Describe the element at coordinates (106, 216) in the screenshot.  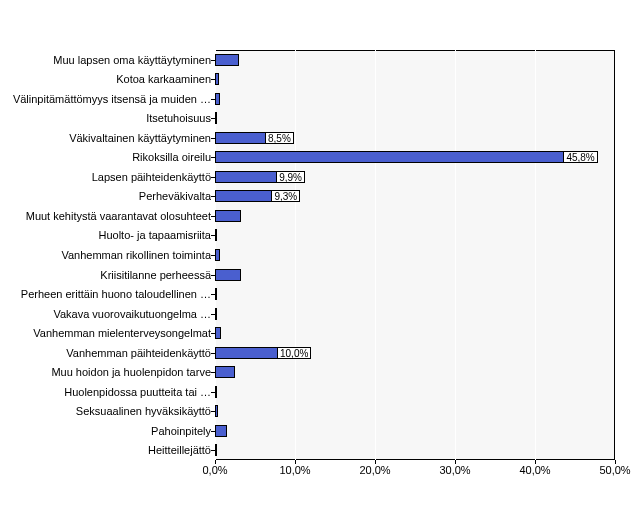
I see `y-category-label: Muut kehitystä vaarantavat olosuhteet` at that location.